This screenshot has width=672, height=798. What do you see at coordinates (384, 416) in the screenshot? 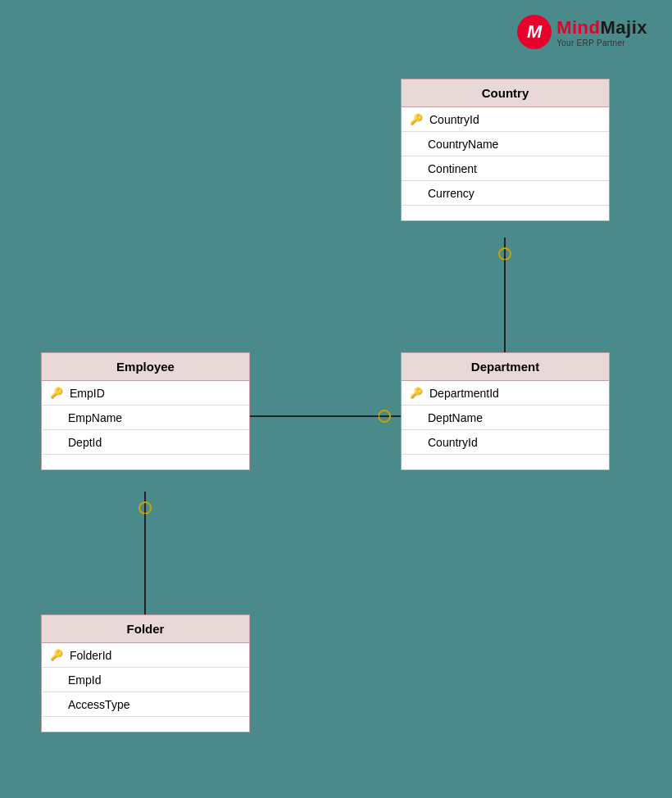
I see `emp-dept-circle` at bounding box center [384, 416].